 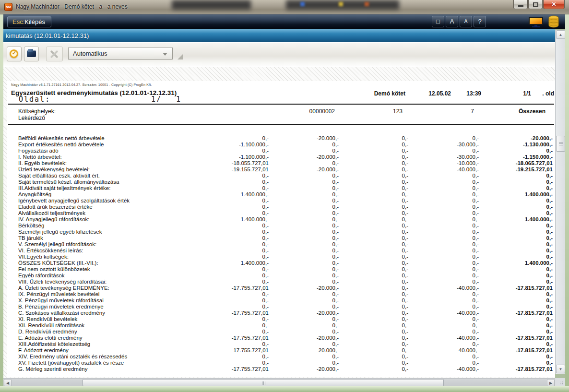 What do you see at coordinates (535, 5) in the screenshot?
I see `maximize-button` at bounding box center [535, 5].